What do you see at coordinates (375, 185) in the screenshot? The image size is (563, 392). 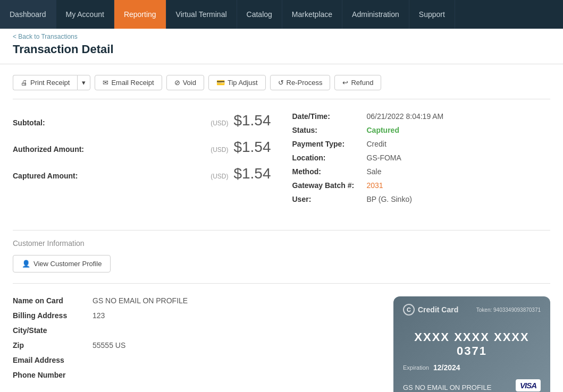 I see `gateway-batch-value: 2031` at bounding box center [375, 185].